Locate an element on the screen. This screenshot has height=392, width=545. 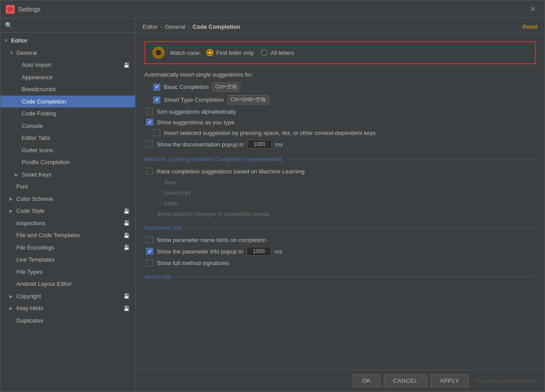
sidebar-item-auto-import: Auto Import 💾 is located at coordinates (68, 65).